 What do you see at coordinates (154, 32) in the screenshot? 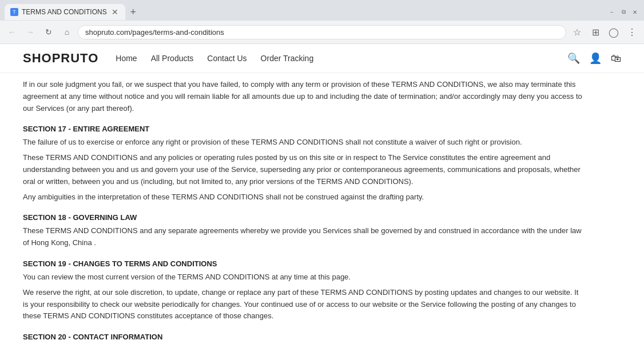
I see `url-text: shopruto.com/pages/terms-and-conditions` at bounding box center [154, 32].